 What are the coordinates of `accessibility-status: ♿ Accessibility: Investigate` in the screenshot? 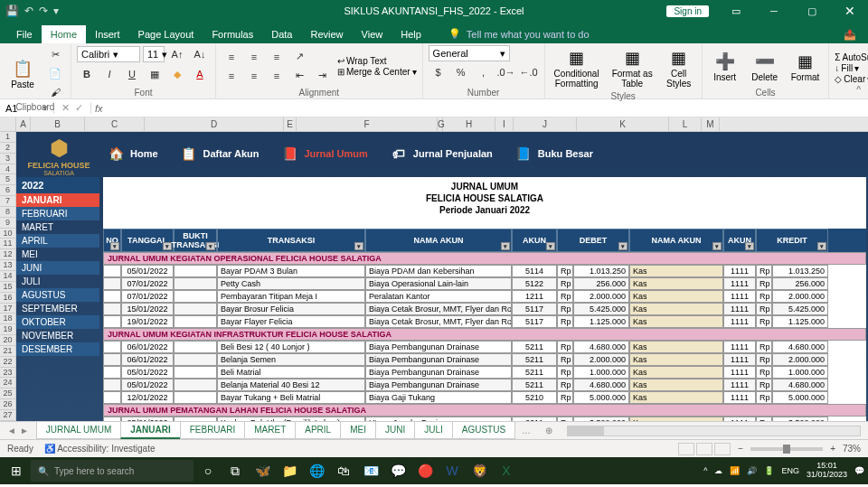 It's located at (99, 448).